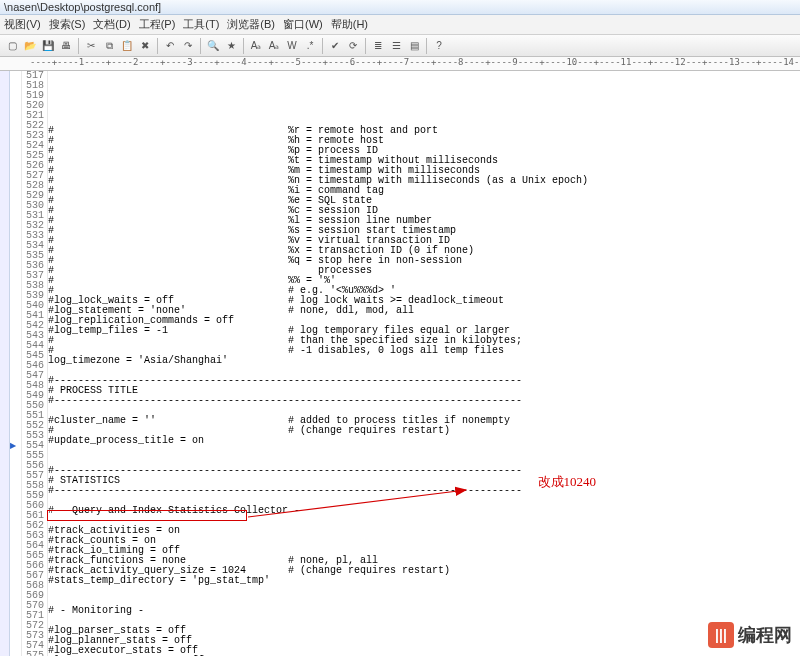 The image size is (800, 656). What do you see at coordinates (109, 46) in the screenshot?
I see `copy-icon: ⧉` at bounding box center [109, 46].